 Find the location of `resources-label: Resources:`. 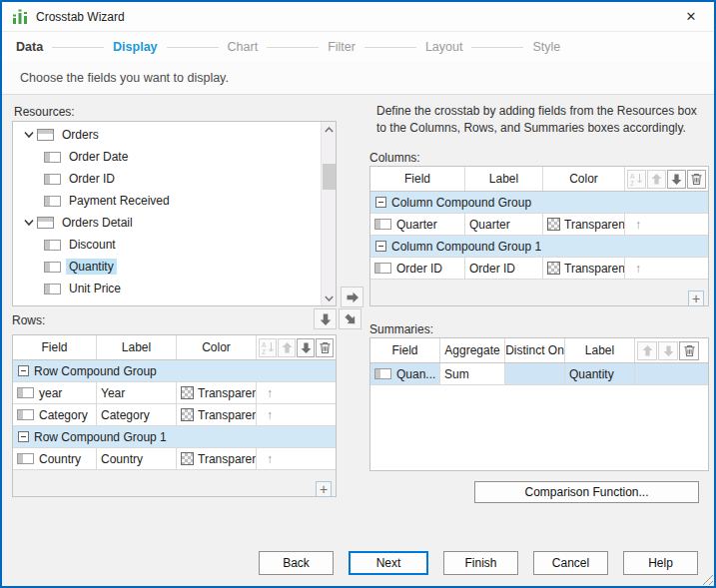

resources-label: Resources: is located at coordinates (44, 112).